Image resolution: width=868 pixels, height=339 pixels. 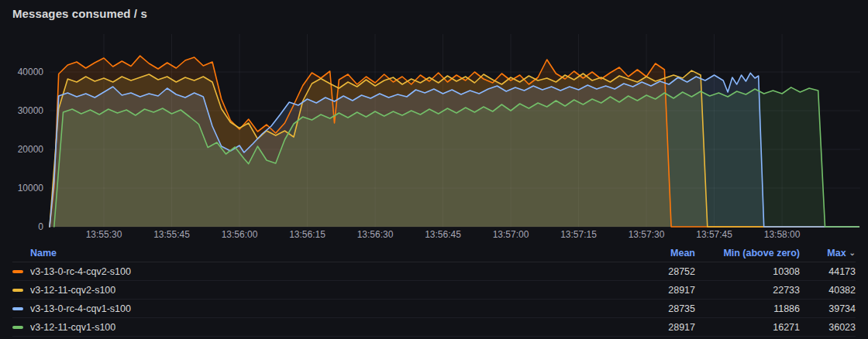 What do you see at coordinates (747, 272) in the screenshot?
I see `series-min-value: 10308` at bounding box center [747, 272].